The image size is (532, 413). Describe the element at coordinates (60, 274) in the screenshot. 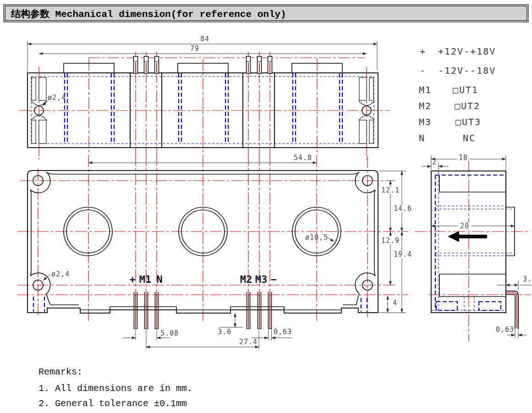

I see `dim-corner-hole: ø2,4` at that location.